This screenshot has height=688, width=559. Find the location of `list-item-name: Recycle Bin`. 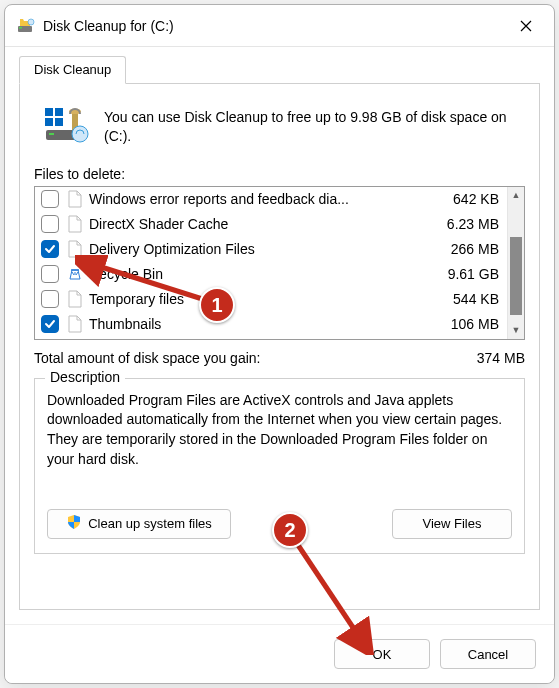

list-item-name: Recycle Bin is located at coordinates (255, 274).